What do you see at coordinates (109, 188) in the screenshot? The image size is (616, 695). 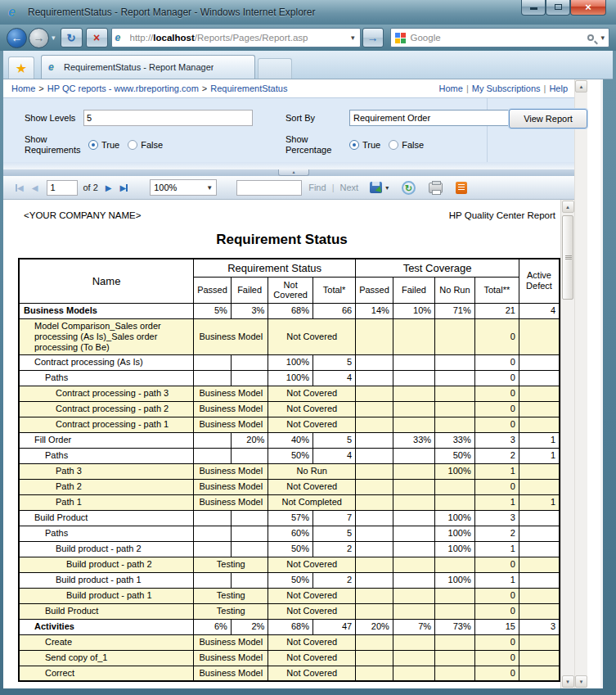 I see `next-page-button: ▶` at bounding box center [109, 188].